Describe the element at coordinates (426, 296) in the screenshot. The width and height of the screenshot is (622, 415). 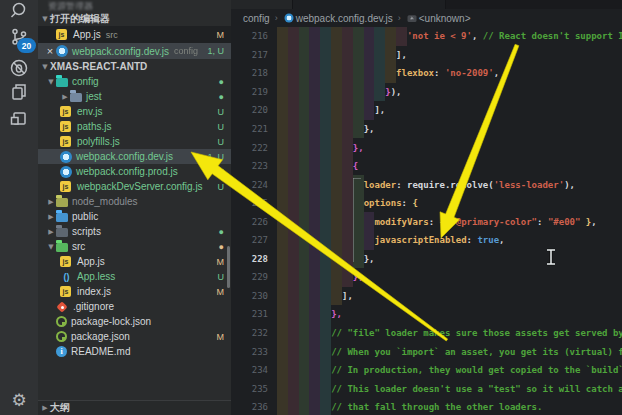
I see `code-line: 230],` at that location.